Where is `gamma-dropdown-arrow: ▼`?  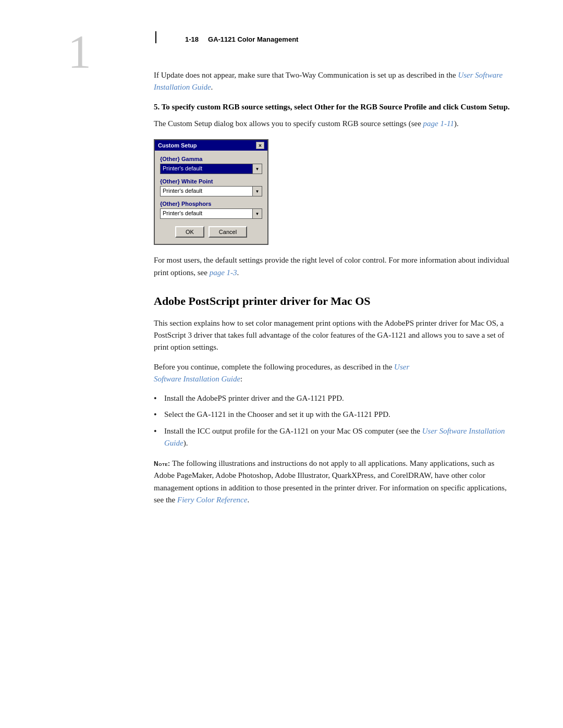 gamma-dropdown-arrow: ▼ is located at coordinates (257, 169).